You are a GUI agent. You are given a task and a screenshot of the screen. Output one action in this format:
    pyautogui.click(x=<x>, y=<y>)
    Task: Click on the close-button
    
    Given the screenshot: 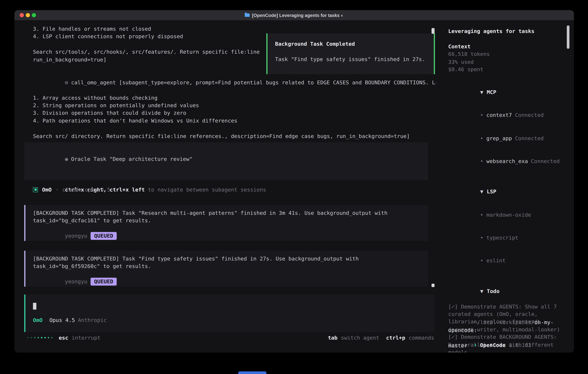 What is the action you would take?
    pyautogui.click(x=22, y=15)
    